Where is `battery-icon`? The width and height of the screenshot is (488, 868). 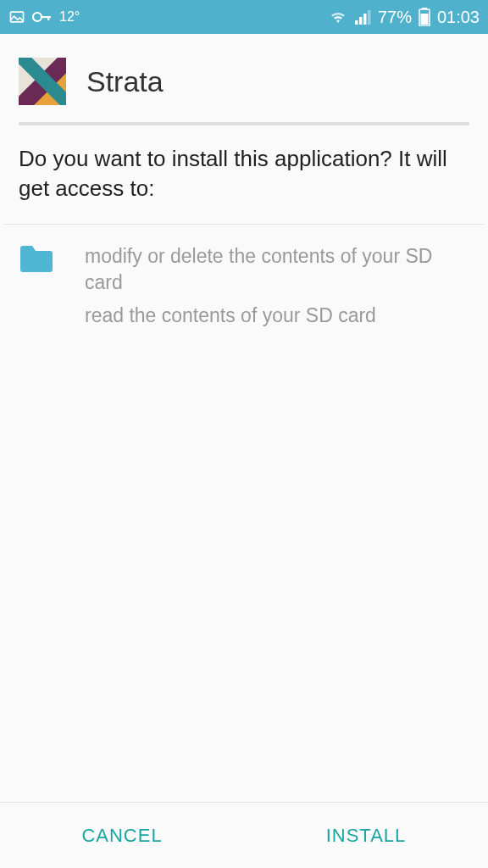 battery-icon is located at coordinates (424, 17).